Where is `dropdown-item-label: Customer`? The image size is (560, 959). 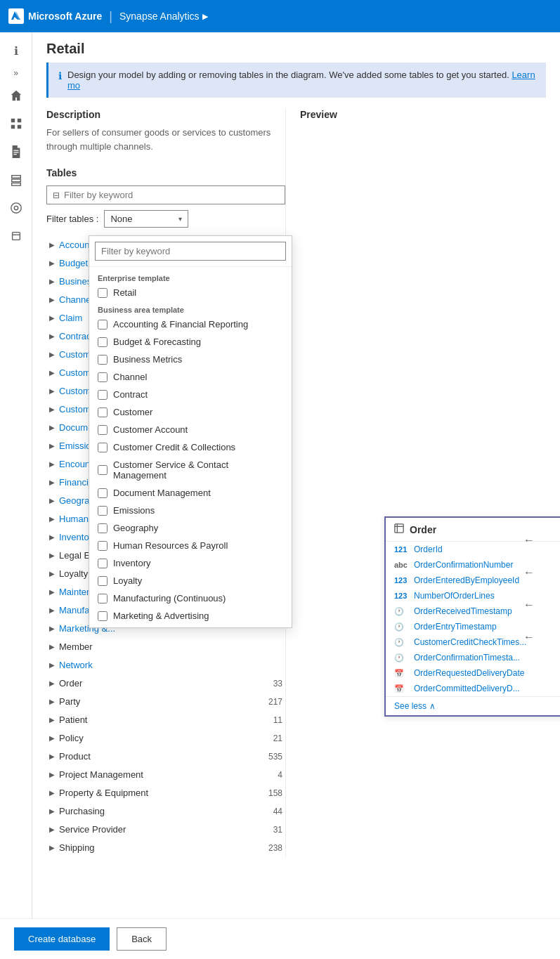
dropdown-item-label: Customer is located at coordinates (133, 412).